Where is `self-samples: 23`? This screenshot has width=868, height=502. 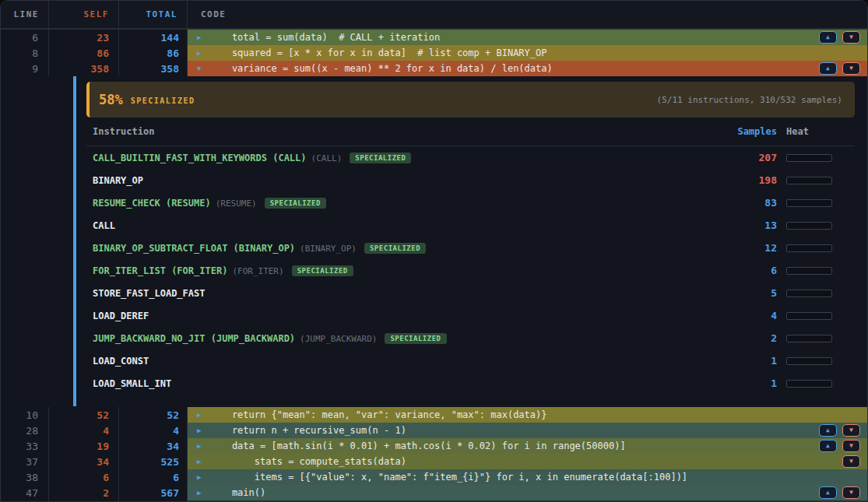 self-samples: 23 is located at coordinates (84, 37).